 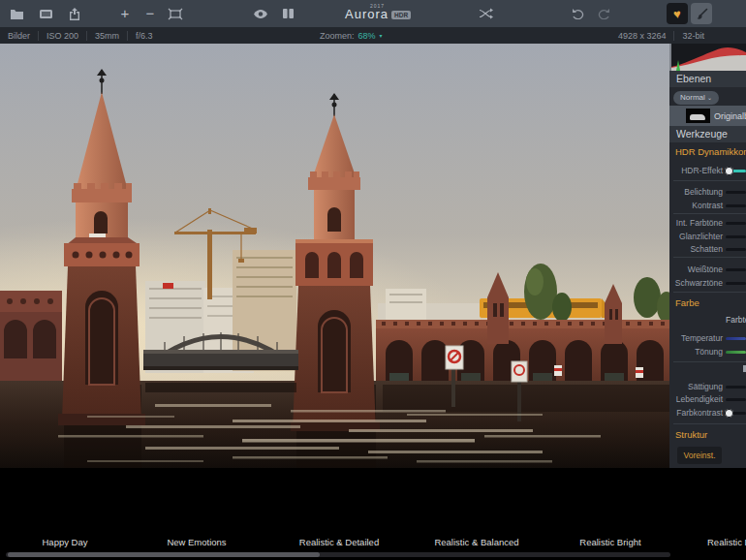 I want to click on blend-mode-select: Normal ⌄, so click(x=696, y=98).